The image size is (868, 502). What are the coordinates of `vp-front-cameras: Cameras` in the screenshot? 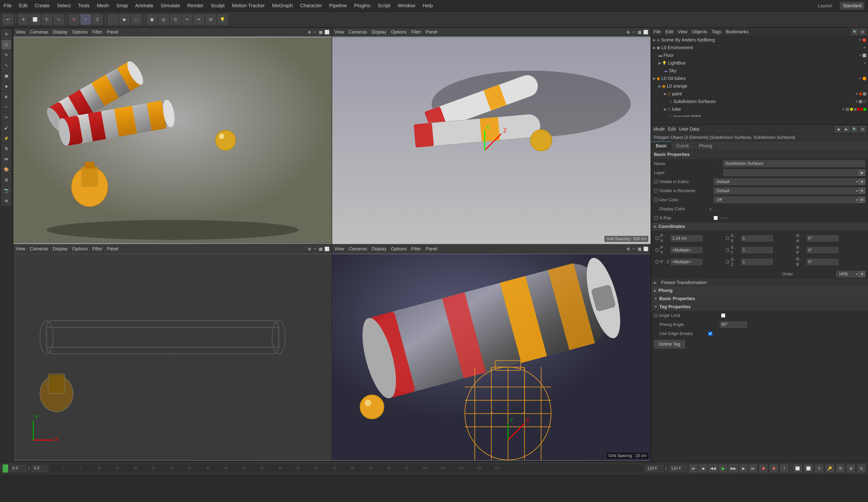 It's located at (358, 249).